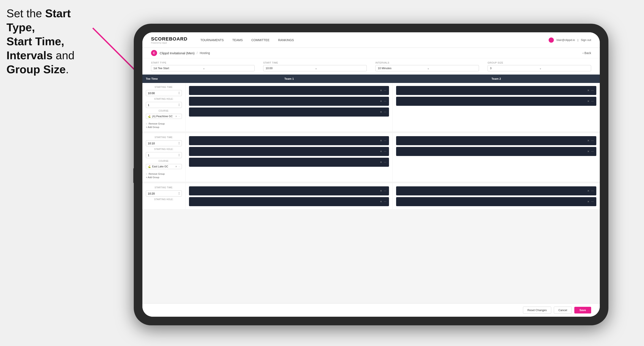  I want to click on group-1-team1-player3-remove: ✕, so click(381, 112).